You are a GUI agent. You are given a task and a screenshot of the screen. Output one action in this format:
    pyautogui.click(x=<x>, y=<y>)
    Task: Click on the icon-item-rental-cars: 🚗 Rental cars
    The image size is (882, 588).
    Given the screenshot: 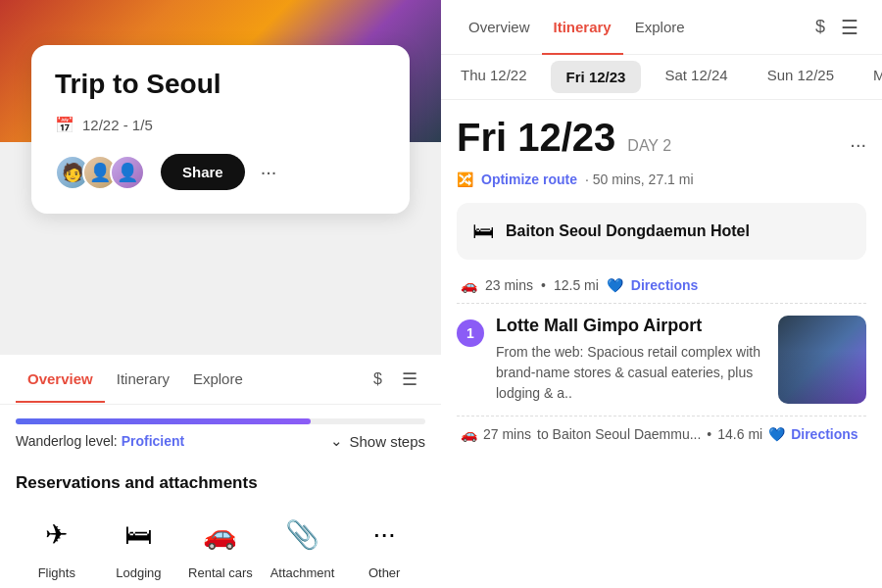 What is the action you would take?
    pyautogui.click(x=220, y=545)
    